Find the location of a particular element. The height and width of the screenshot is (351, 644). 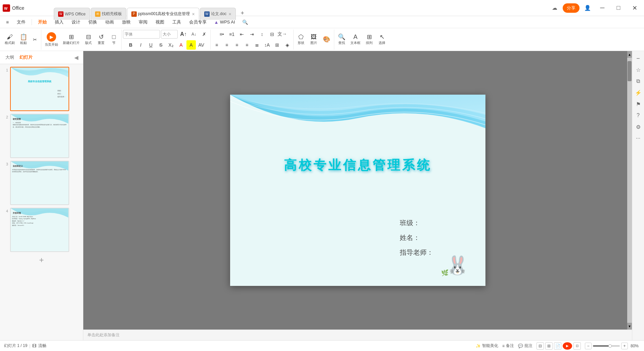

scroll-up-button: ▲ is located at coordinates (630, 54).